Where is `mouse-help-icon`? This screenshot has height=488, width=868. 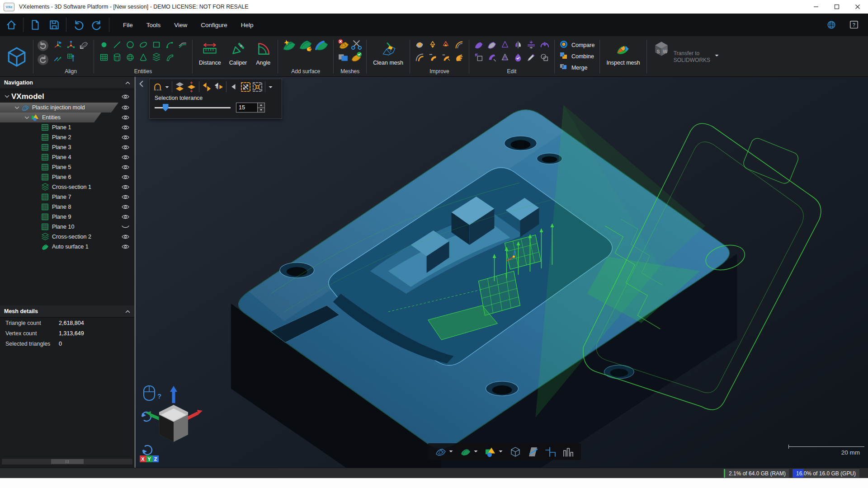 mouse-help-icon is located at coordinates (149, 393).